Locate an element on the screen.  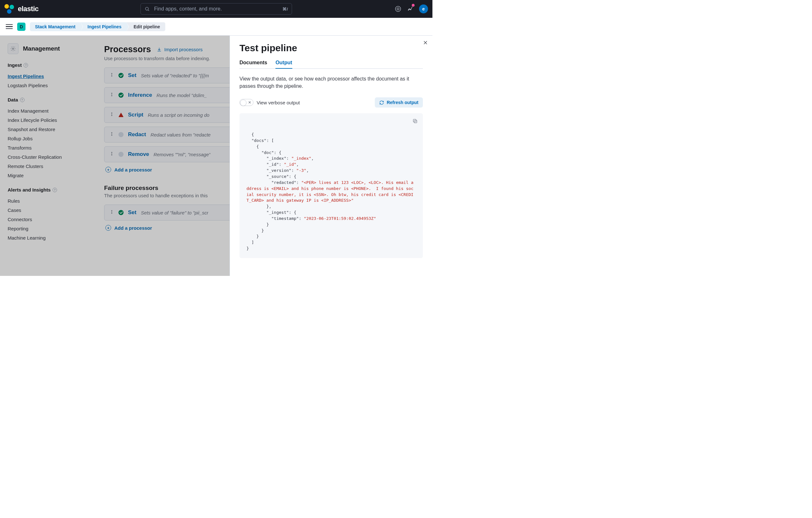
sidebar-item: Rollup Jobs is located at coordinates (48, 139).